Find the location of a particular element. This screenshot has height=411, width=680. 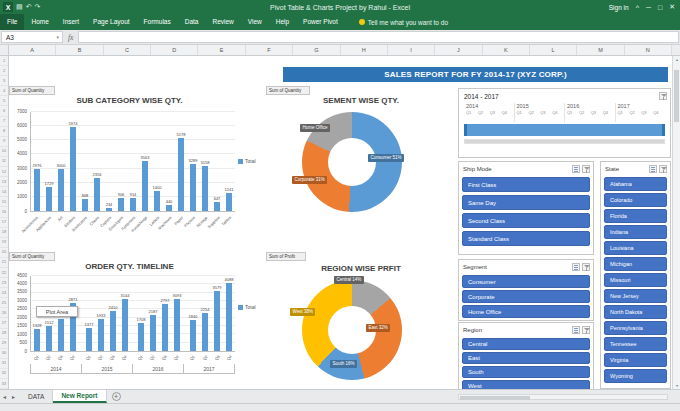

column-header-f: F is located at coordinates (270, 50).